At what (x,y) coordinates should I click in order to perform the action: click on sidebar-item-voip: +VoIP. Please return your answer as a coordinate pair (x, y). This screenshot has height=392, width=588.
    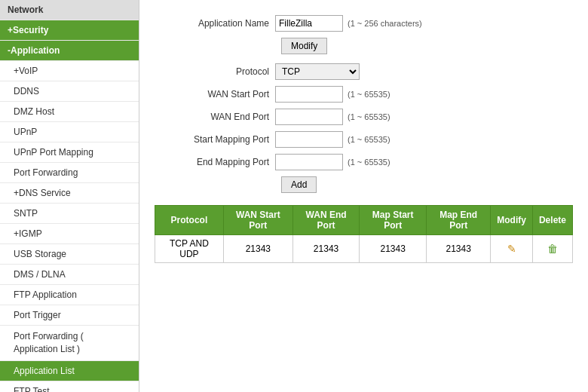
    Looking at the image, I should click on (69, 71).